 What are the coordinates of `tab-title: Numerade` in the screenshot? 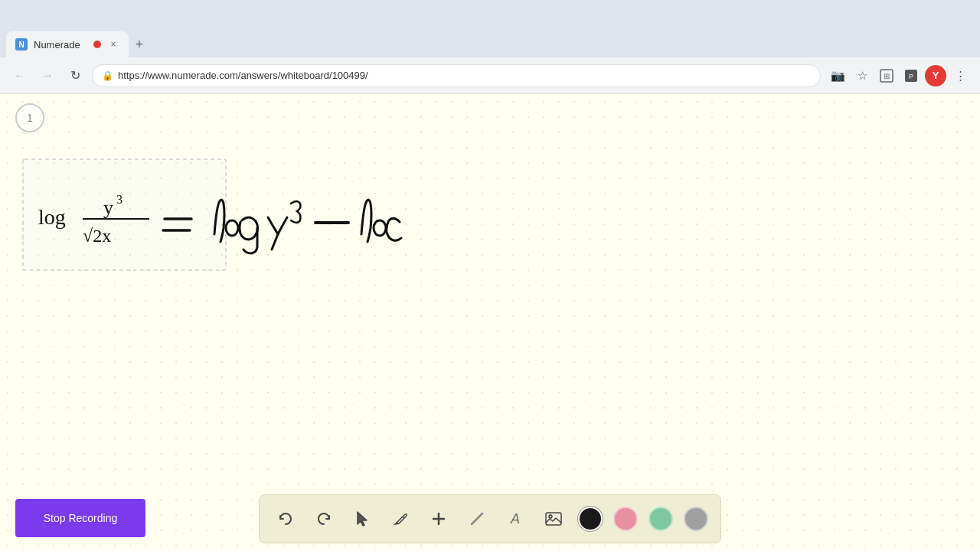 It's located at (60, 44).